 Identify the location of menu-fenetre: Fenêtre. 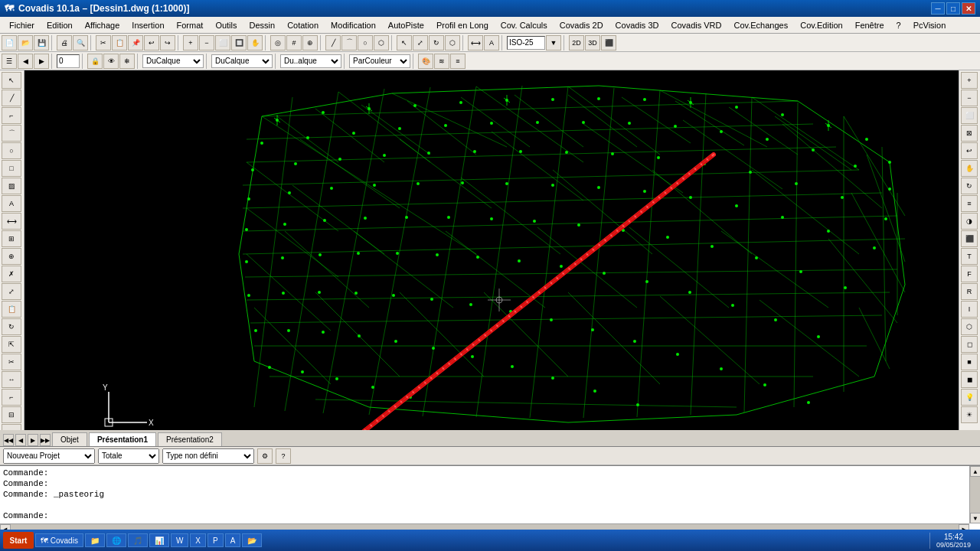
(870, 25).